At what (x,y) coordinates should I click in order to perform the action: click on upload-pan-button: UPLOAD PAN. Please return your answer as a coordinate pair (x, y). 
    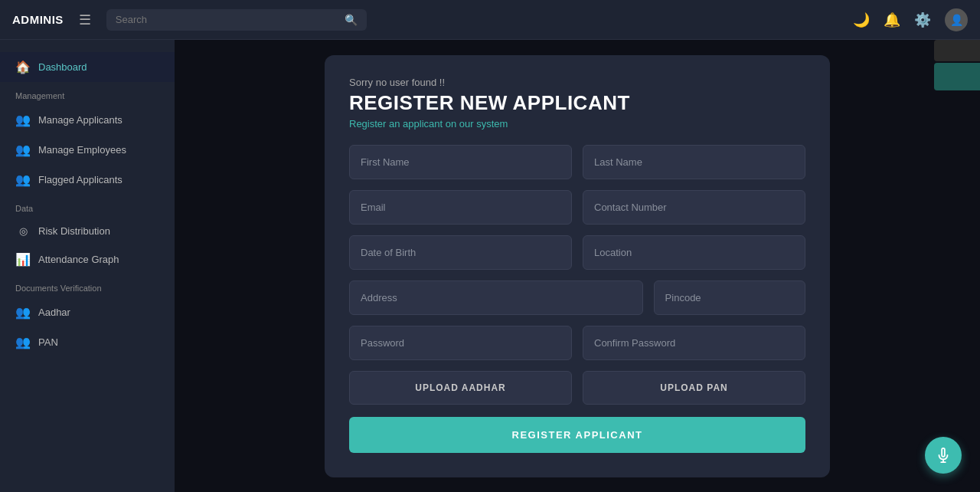
    Looking at the image, I should click on (694, 388).